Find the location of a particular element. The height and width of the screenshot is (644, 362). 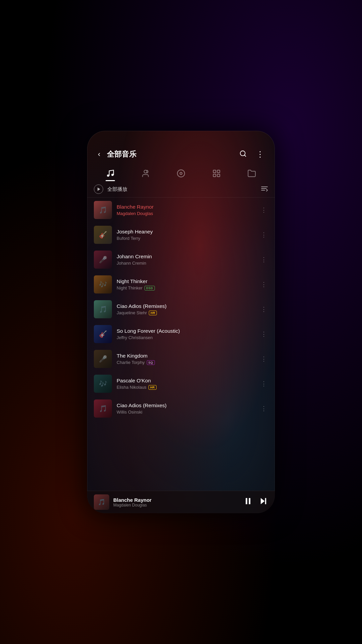

song-artist-row: Charlie Torphy SQ is located at coordinates (185, 362).